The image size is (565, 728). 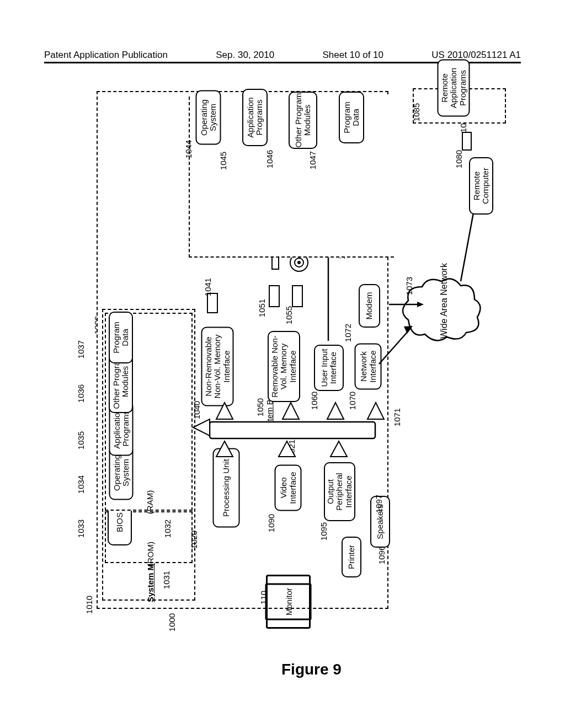 What do you see at coordinates (353, 55) in the screenshot?
I see `header-sheet: Sheet 10 of 10` at bounding box center [353, 55].